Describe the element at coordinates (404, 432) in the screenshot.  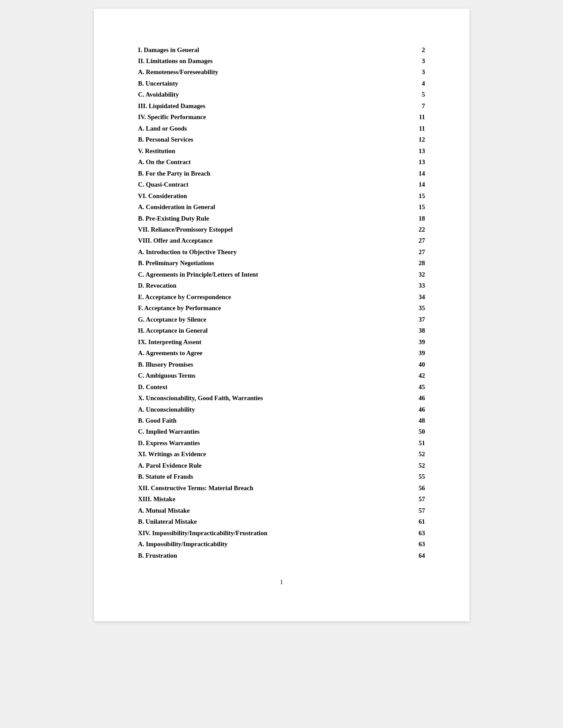
I see `toc-entry-page: 50` at that location.